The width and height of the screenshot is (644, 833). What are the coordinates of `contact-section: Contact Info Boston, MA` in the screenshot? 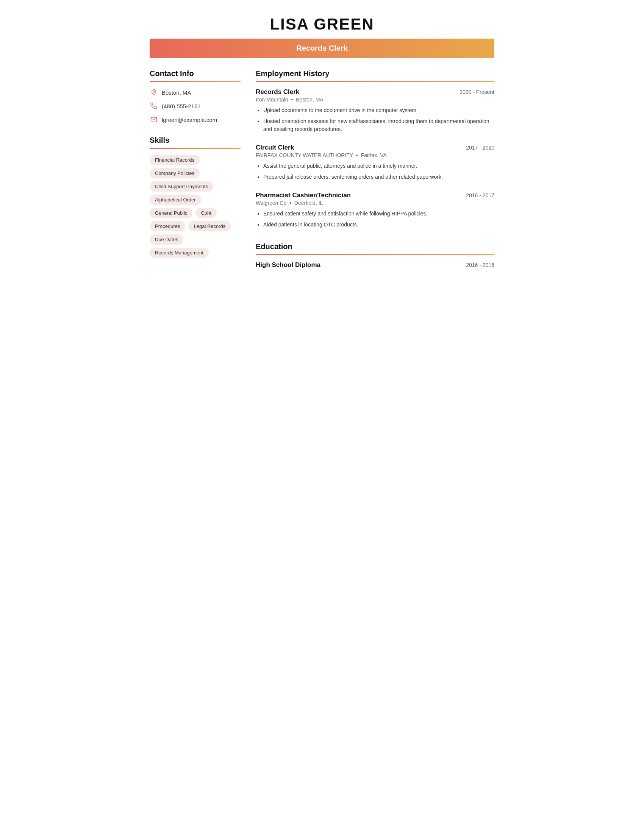 It's located at (195, 97).